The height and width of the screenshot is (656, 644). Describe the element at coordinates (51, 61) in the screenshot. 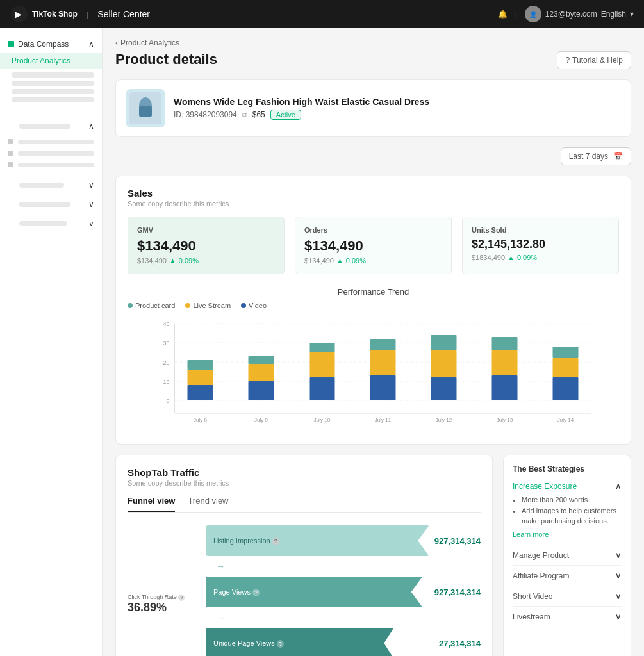

I see `sidebar-item-product-analytics: Product Analytics` at that location.